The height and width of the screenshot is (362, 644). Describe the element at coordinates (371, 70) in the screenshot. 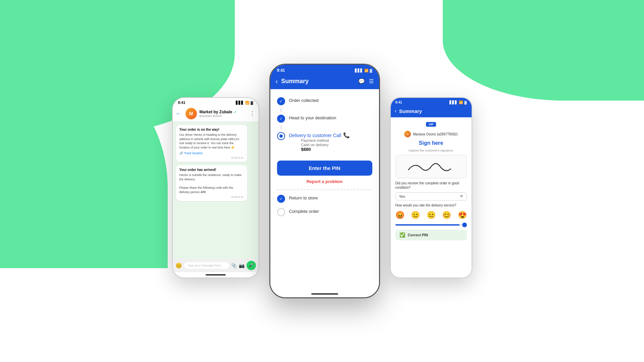

I see `center-battery-icon: ▓` at that location.